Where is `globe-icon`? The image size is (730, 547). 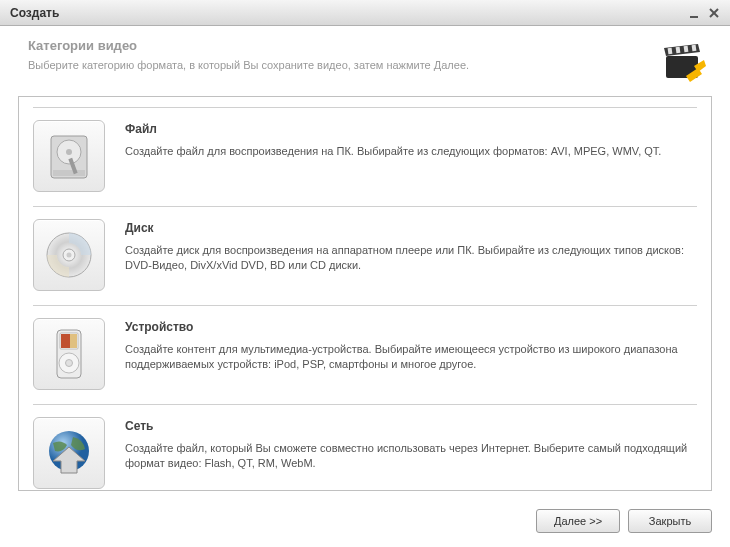
globe-icon is located at coordinates (69, 453).